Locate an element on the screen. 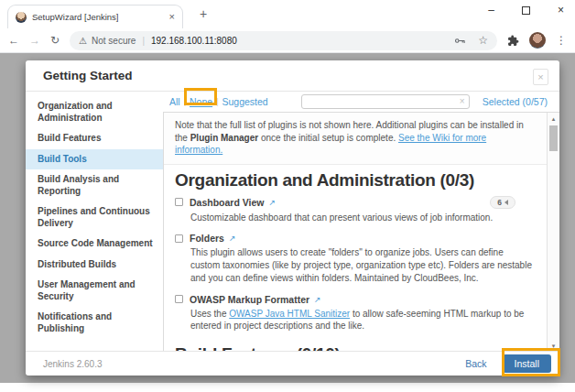 Image resolution: width=575 pixels, height=392 pixels. select-none-link: None is located at coordinates (201, 102).